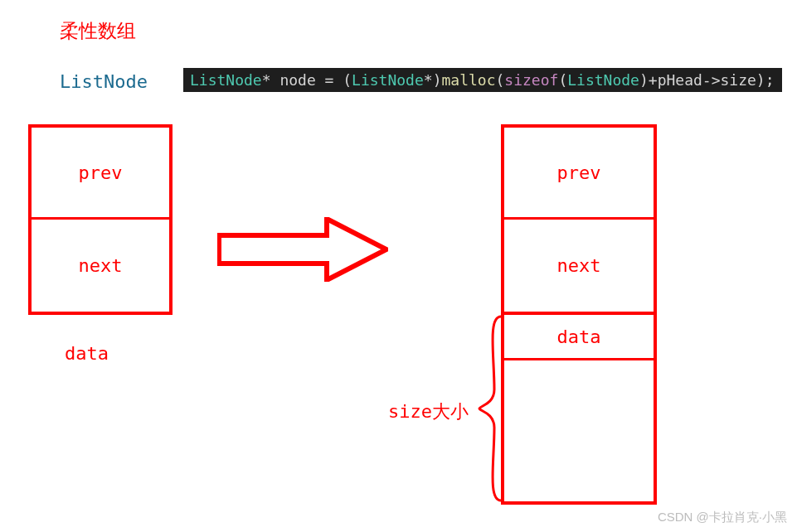  Describe the element at coordinates (302, 80) in the screenshot. I see `tok-id: node` at that location.